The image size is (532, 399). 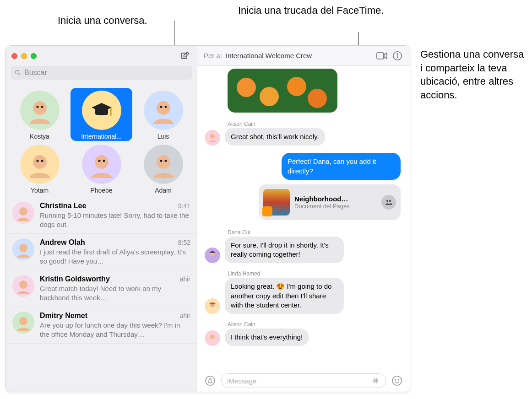 I want to click on info-icon, so click(x=397, y=56).